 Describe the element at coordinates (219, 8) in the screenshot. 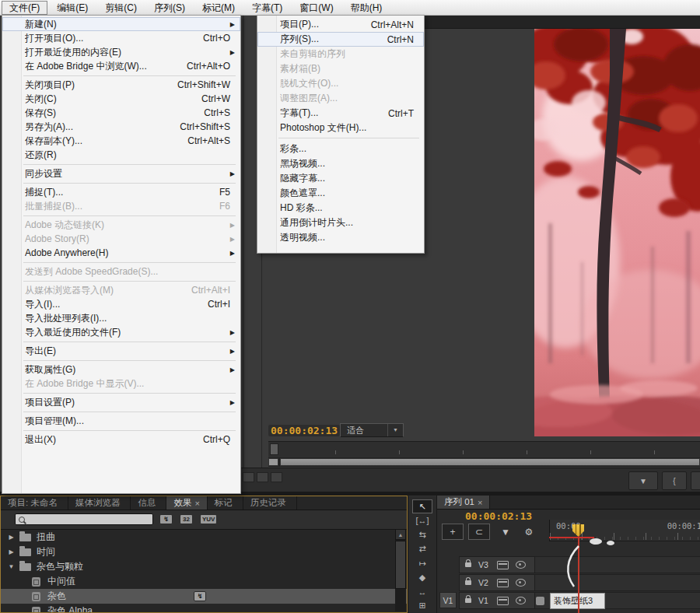

I see `menubar-item: 标记(M)` at that location.